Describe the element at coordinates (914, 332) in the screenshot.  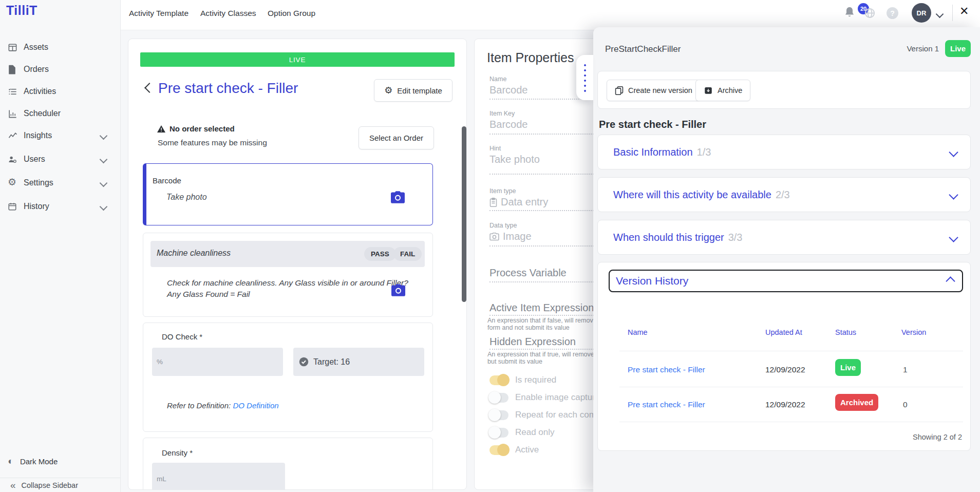
I see `column-header-version: Version` at that location.